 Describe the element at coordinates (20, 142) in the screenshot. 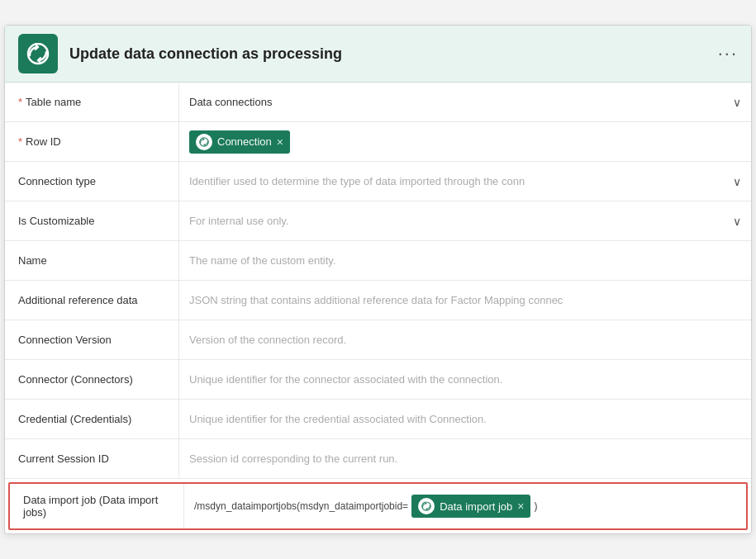

I see `required-star-row-id: *` at that location.